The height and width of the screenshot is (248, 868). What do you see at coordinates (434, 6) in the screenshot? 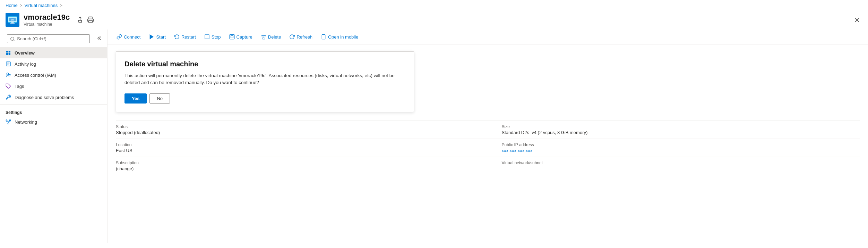
I see `breadcrumb: Home > Virtual machines >` at bounding box center [434, 6].